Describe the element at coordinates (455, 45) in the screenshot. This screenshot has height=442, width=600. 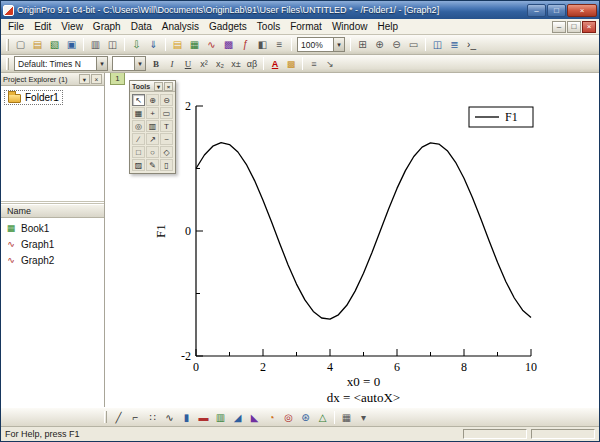
I see `results-log-icon: ≣` at that location.